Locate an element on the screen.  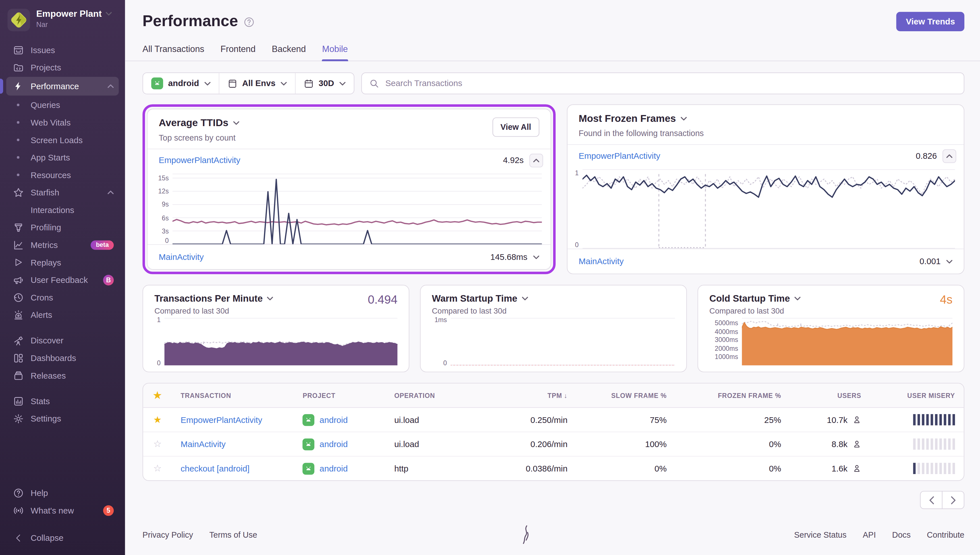
org-logo is located at coordinates (18, 20).